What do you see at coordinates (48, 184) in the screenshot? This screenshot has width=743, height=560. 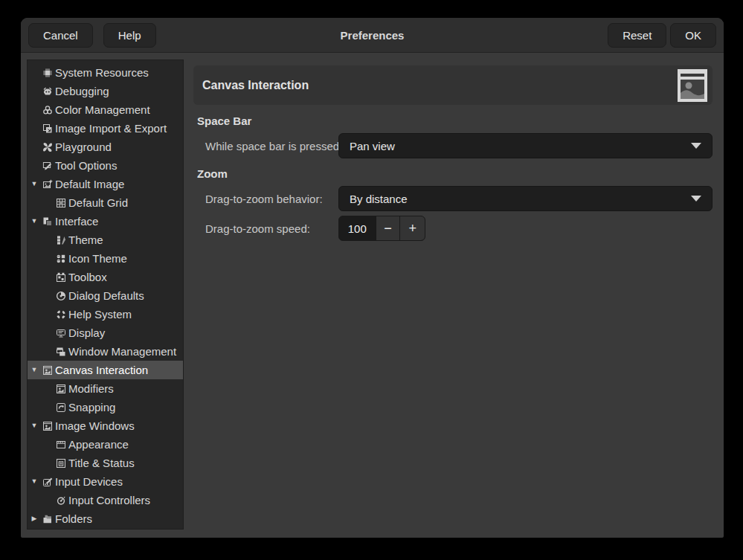 I see `image-star-icon` at bounding box center [48, 184].